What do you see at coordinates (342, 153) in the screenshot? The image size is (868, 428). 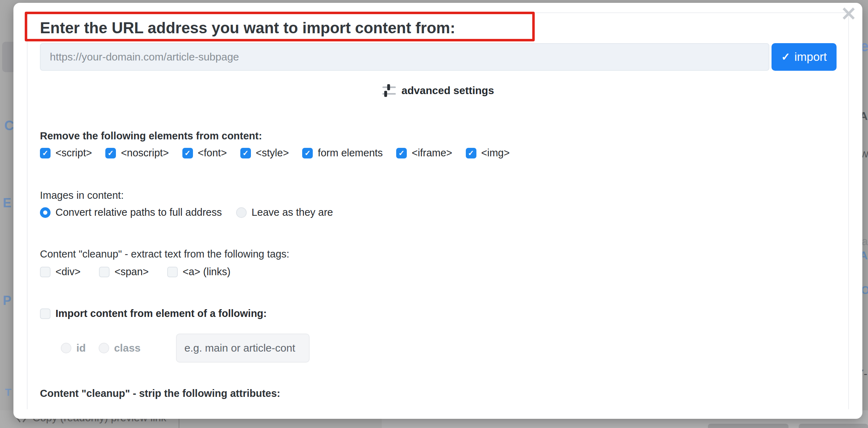 I see `checkbox-form-elements: ✓ form elements` at bounding box center [342, 153].